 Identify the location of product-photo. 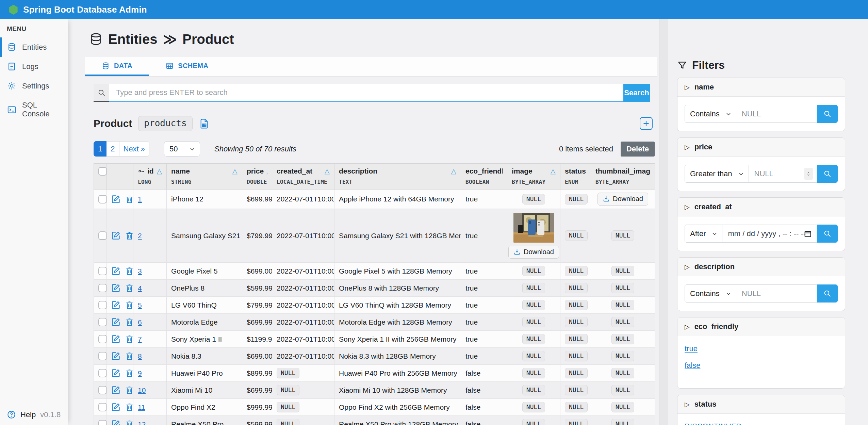
(534, 228).